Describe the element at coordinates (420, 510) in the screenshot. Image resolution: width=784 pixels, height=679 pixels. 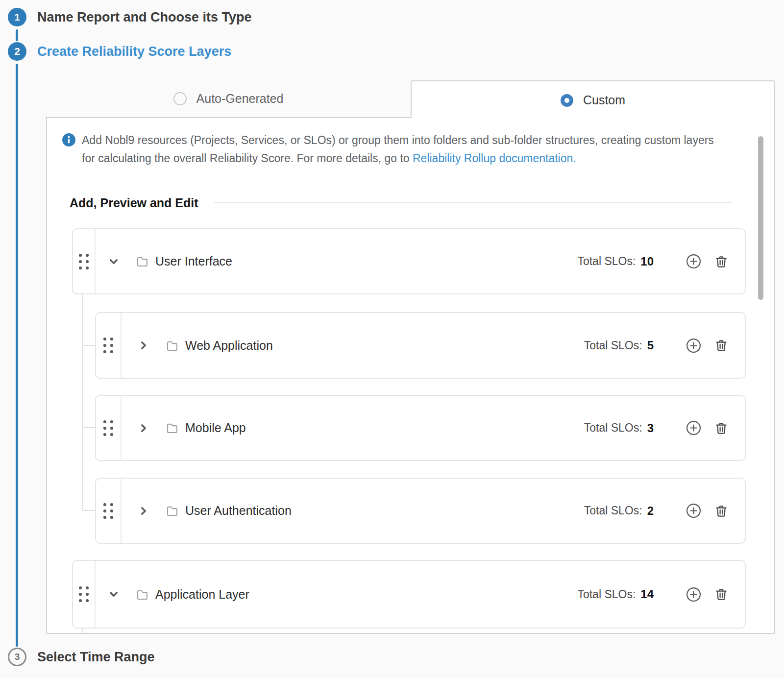
I see `layer-row-user-authentication: User Authentication Total SLOs: 2` at that location.